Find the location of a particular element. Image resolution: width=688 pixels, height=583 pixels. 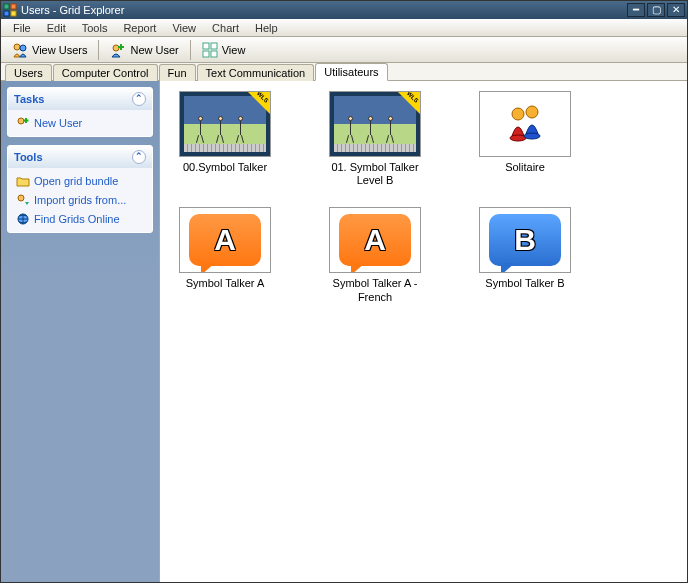

grid-thumb: B is located at coordinates (525, 240).